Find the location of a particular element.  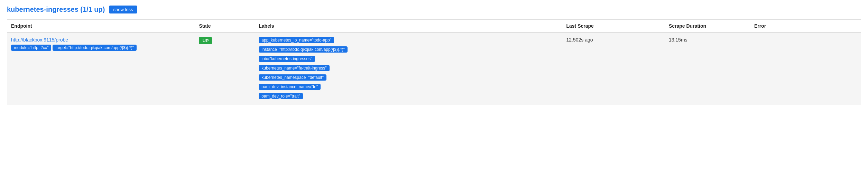

page-title: kubernetes-ingresses (1/1 up) is located at coordinates (56, 10).